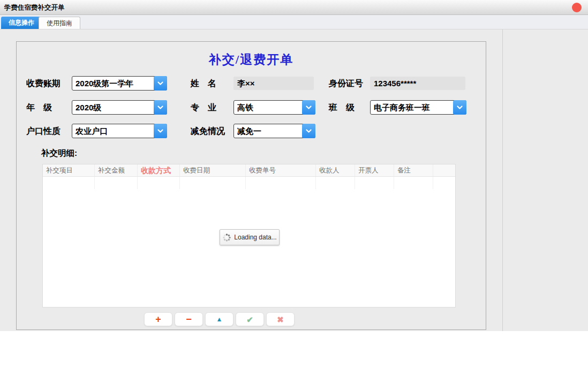  I want to click on id-number-label: 身份证号, so click(346, 84).